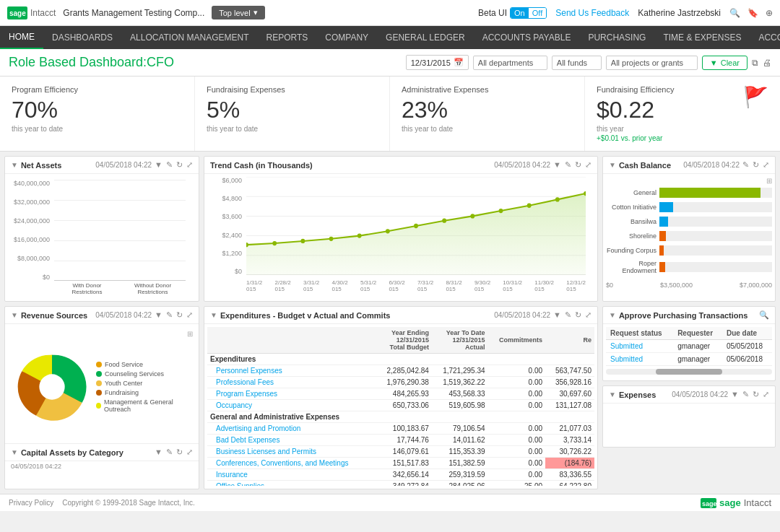 The height and width of the screenshot is (532, 780). What do you see at coordinates (401, 452) in the screenshot?
I see `table-row: Business Licenses and Permits 146,079.61…` at bounding box center [401, 452].